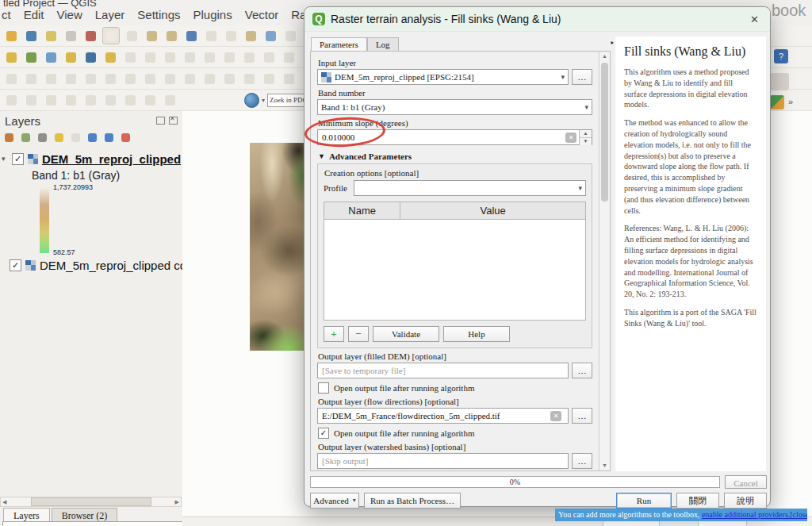 Image resolution: width=812 pixels, height=526 pixels. What do you see at coordinates (229, 79) in the screenshot?
I see `vertex-filter-icon` at bounding box center [229, 79].